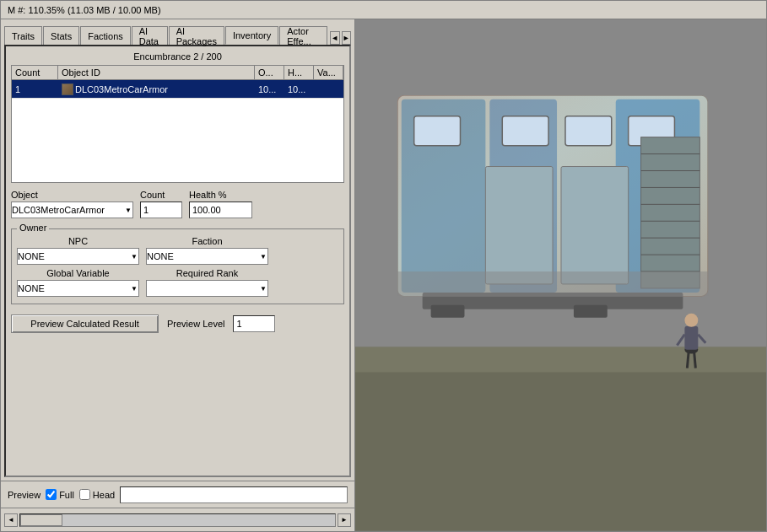  What do you see at coordinates (61, 35) in the screenshot?
I see `tab-stats: Stats` at bounding box center [61, 35].